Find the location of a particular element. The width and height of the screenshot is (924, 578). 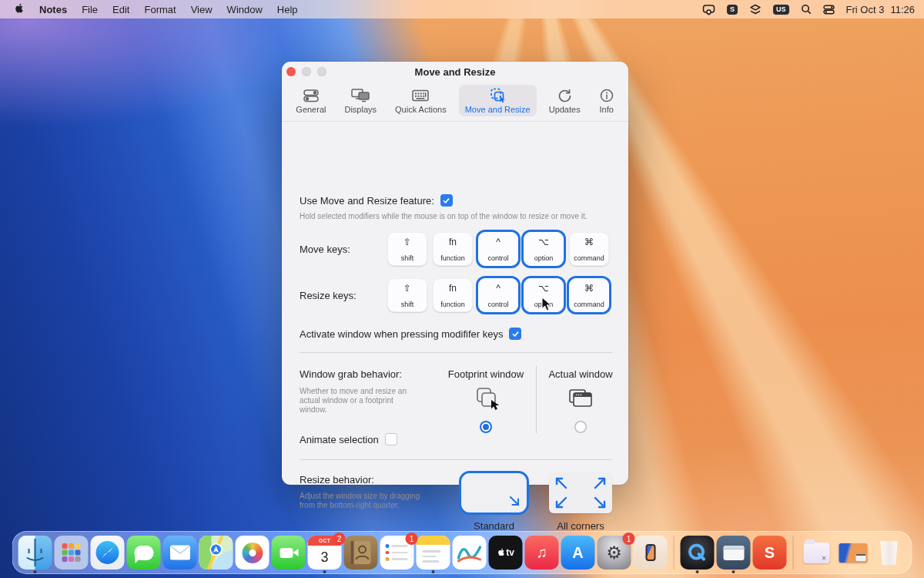

feature-checkbox is located at coordinates (447, 200).